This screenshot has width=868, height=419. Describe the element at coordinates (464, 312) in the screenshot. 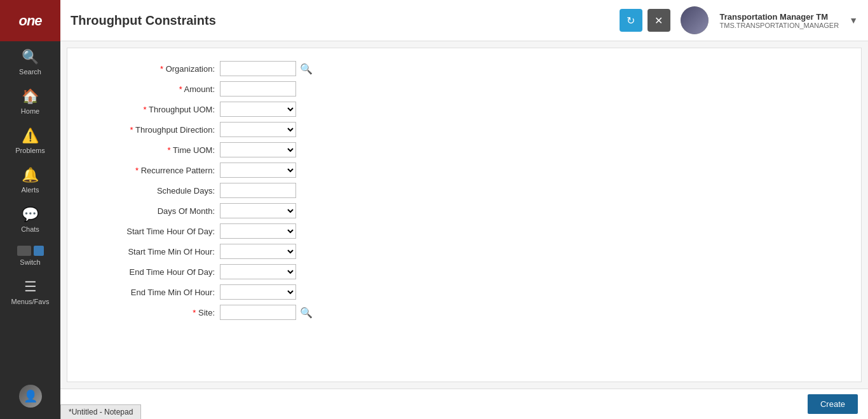

I see `form-row-site: * Site: 🔍` at that location.